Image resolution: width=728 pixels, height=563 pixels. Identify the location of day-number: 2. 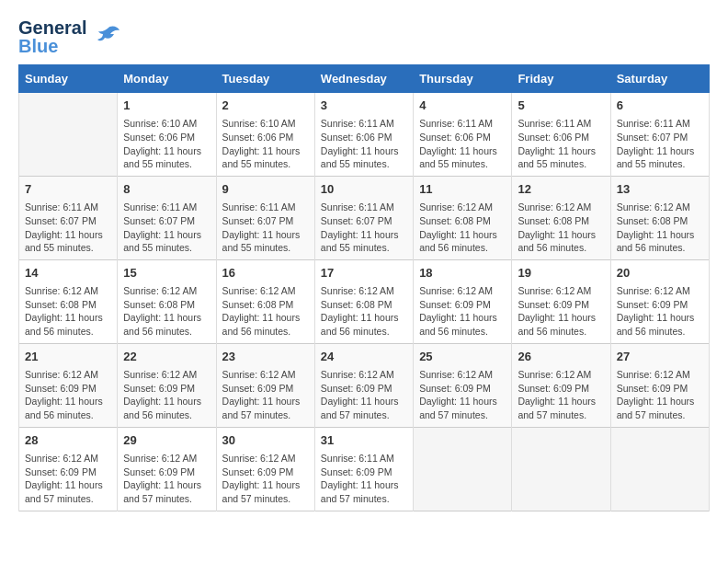
(266, 106).